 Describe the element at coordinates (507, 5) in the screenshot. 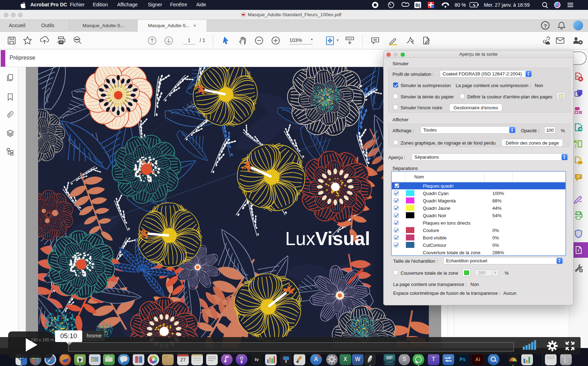

I see `svg-text: Mer. 27 janv. à 18:59` at that location.